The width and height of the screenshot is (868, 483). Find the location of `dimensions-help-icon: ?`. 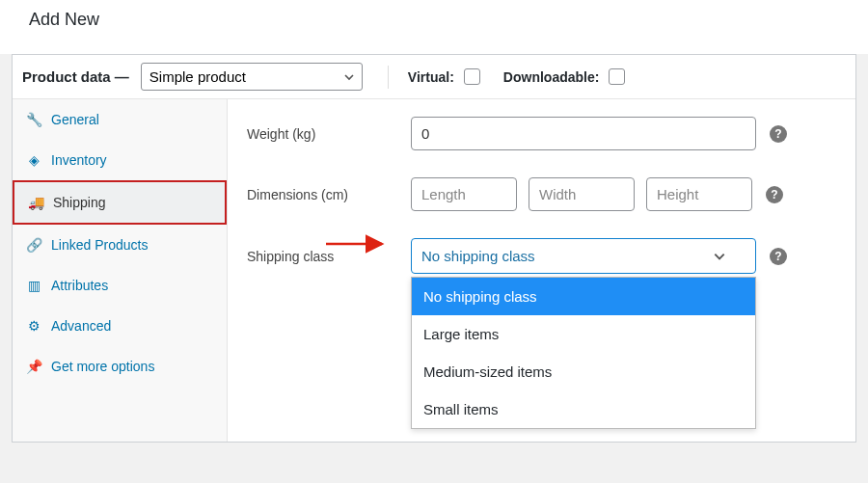

dimensions-help-icon: ? is located at coordinates (774, 195).